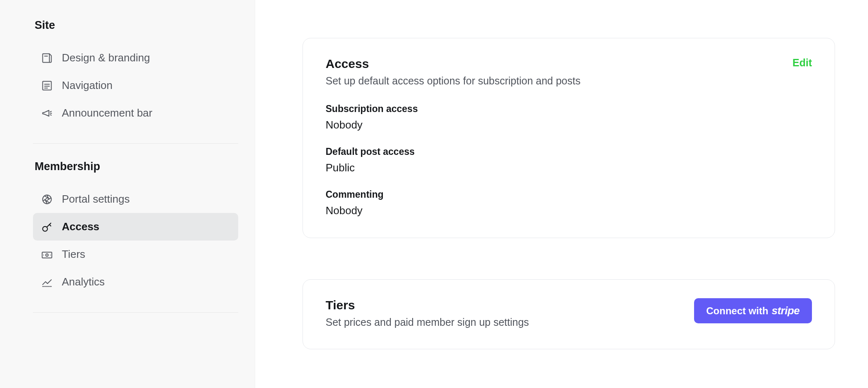 The height and width of the screenshot is (388, 868). I want to click on card-subtitle: Set prices and paid member sign up setti…, so click(427, 322).